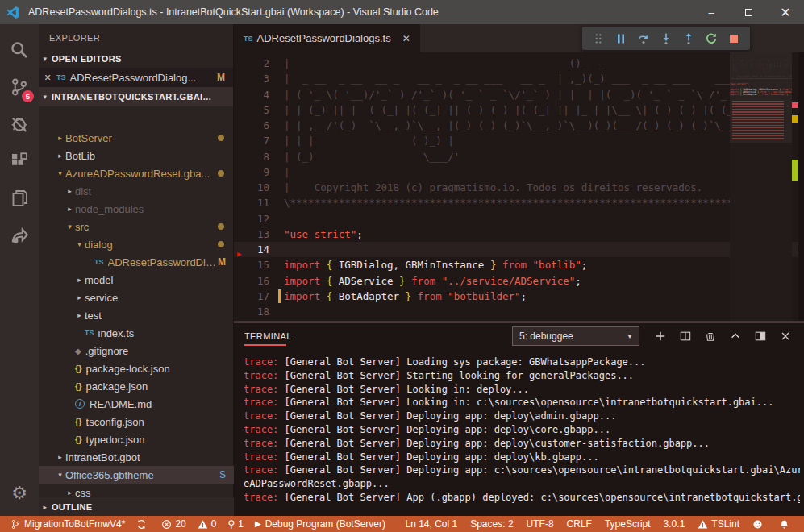 The image size is (804, 532). I want to click on step-over-button, so click(644, 39).